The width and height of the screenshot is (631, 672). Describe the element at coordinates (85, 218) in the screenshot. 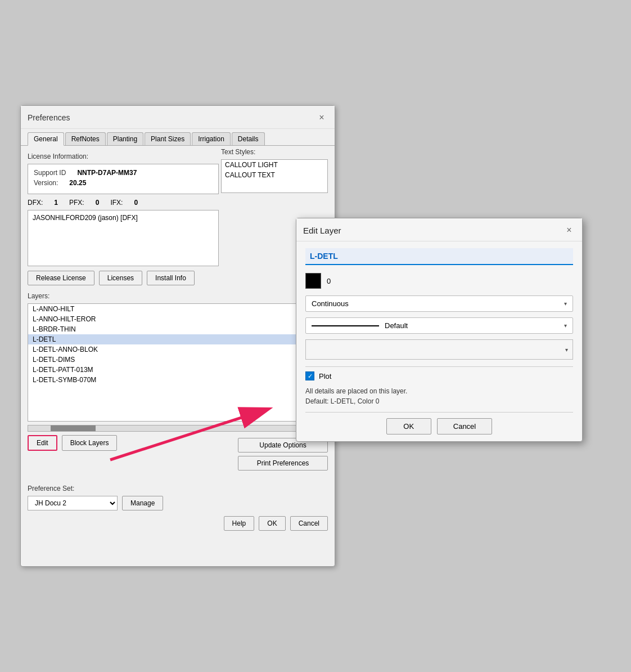

I see `license-user: JASONHILFORD209 (jason) [DFX]` at that location.